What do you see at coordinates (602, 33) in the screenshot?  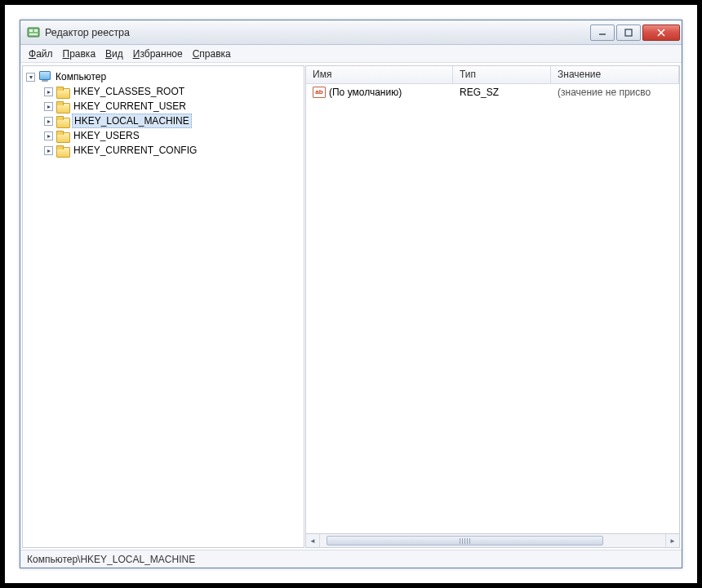 I see `minimize-button` at bounding box center [602, 33].